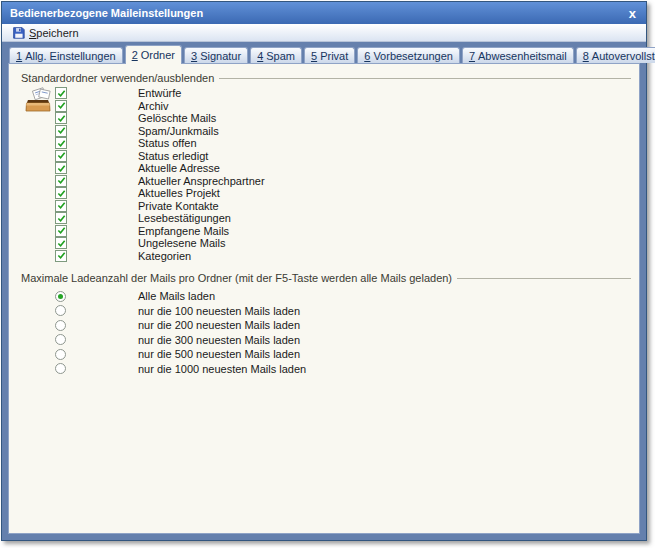 This screenshot has width=655, height=548. What do you see at coordinates (18, 32) in the screenshot?
I see `floppy-disk-icon` at bounding box center [18, 32].